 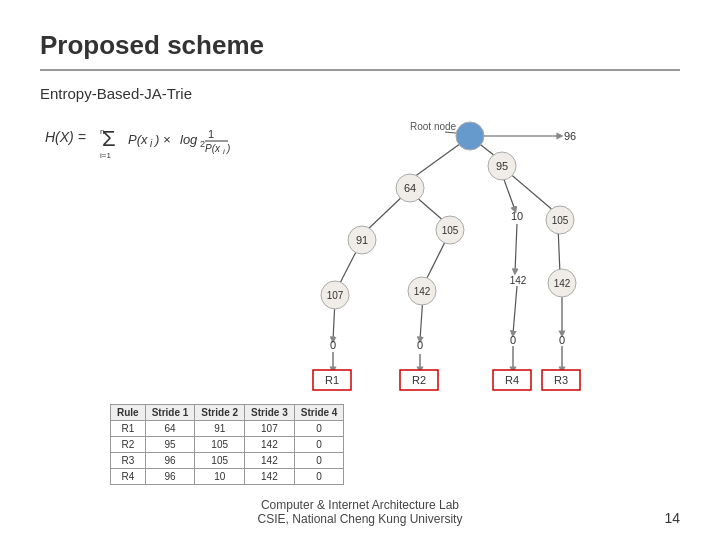 I want to click on formula-svg: H(X) = Σ i=1 n P(x i ) × log 2 1 P(x i ), so click(x=135, y=162).